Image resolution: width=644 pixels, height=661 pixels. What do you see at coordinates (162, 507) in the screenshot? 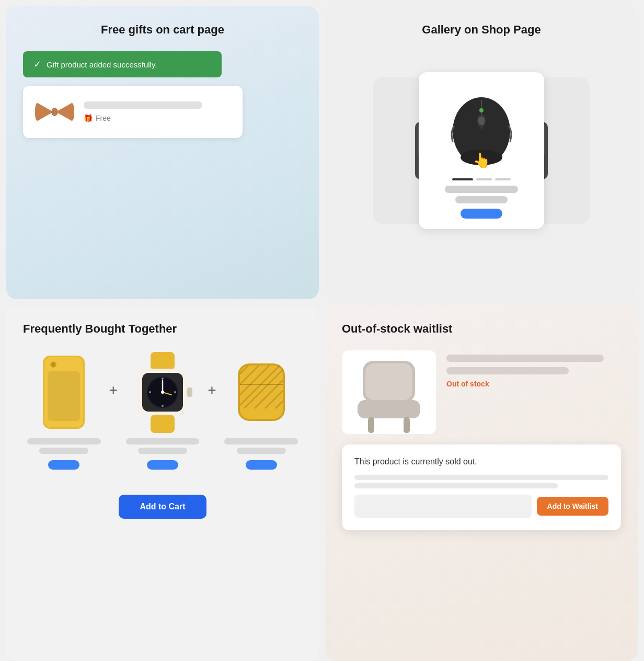
I see `add-to-cart-button: Add to Cart` at bounding box center [162, 507].